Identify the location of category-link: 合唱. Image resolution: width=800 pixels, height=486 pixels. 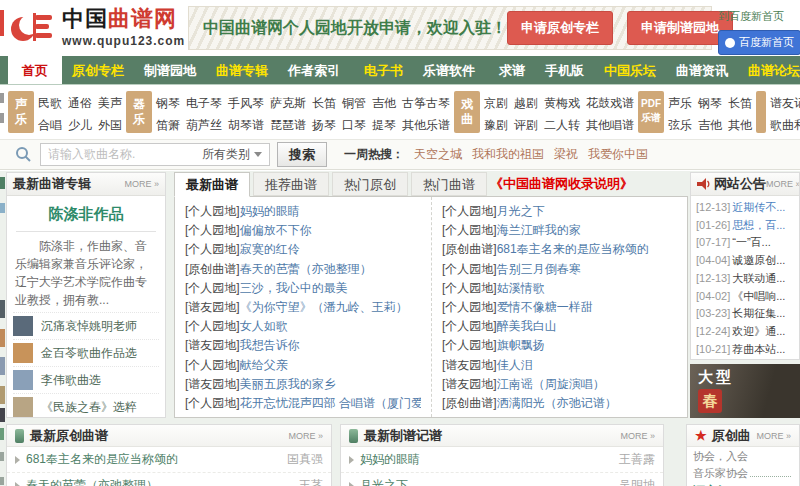
(50, 126).